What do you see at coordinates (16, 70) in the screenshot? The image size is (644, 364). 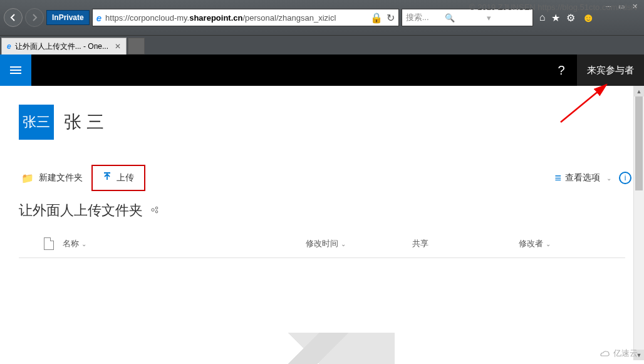 I see `hamburger-icon` at bounding box center [16, 70].